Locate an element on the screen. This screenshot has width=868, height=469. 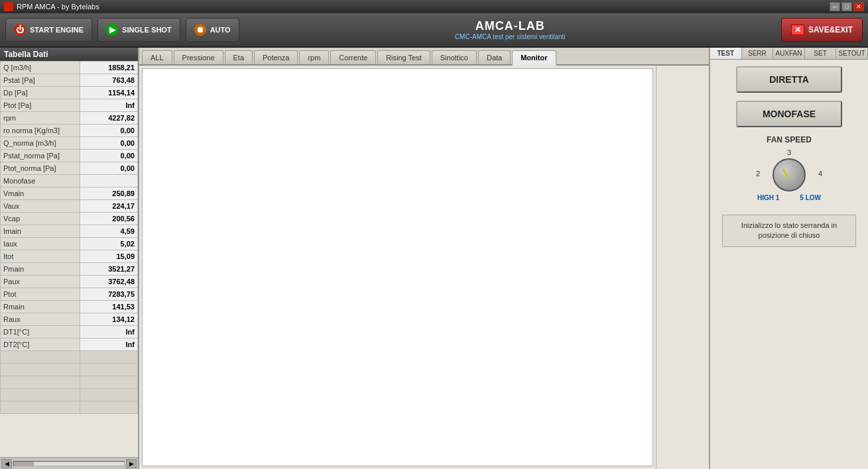
single-shot-button: ▶ SINGLE SHOT is located at coordinates (139, 30).